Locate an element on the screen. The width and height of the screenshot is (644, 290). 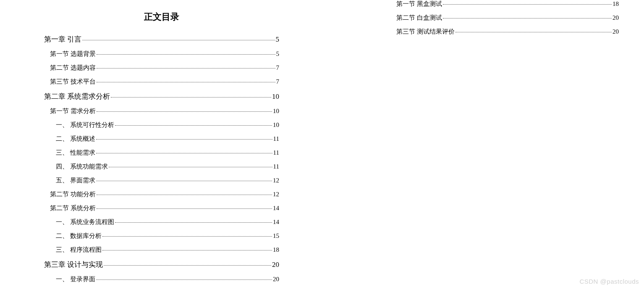
toc-entry-label: 一、 系统业务流程图 is located at coordinates (85, 222).